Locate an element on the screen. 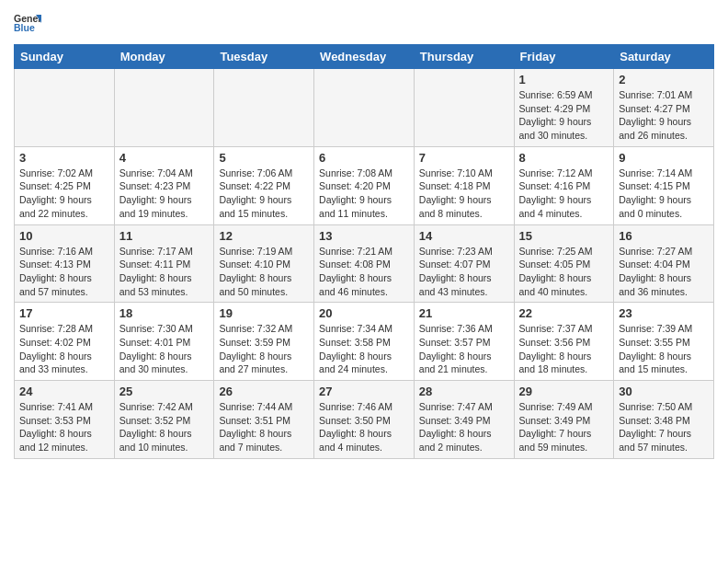 This screenshot has width=728, height=563. header-cell-saturday: Saturday is located at coordinates (664, 57).